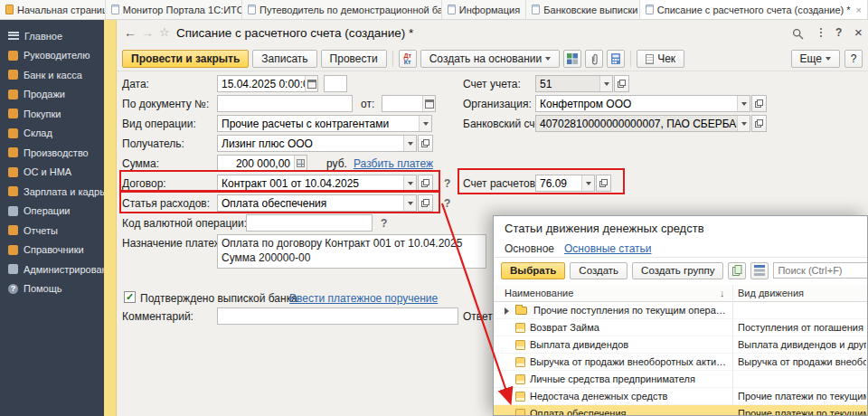  Describe the element at coordinates (325, 123) in the screenshot. I see `operation-type-field: Прочие расчеты с контрагентами` at that location.